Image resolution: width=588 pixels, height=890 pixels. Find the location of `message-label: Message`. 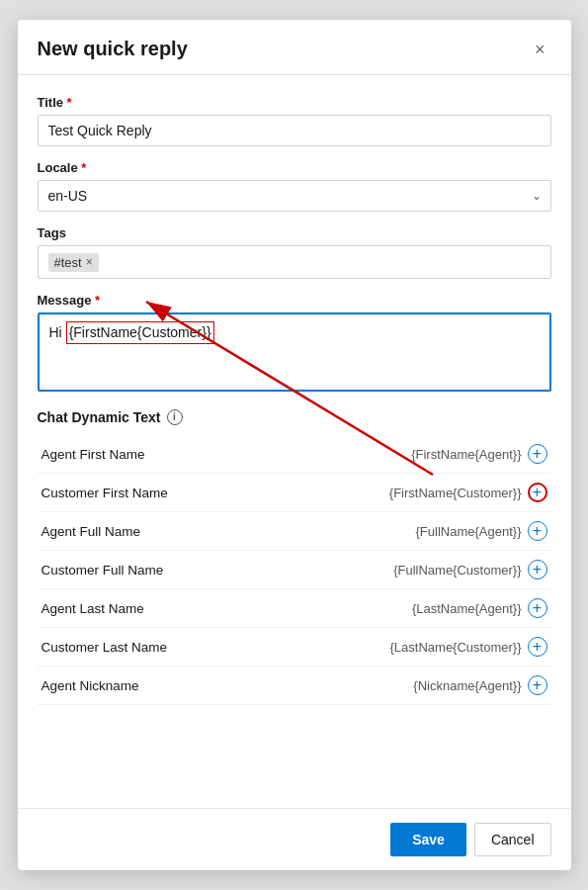

message-label: Message is located at coordinates (294, 301).